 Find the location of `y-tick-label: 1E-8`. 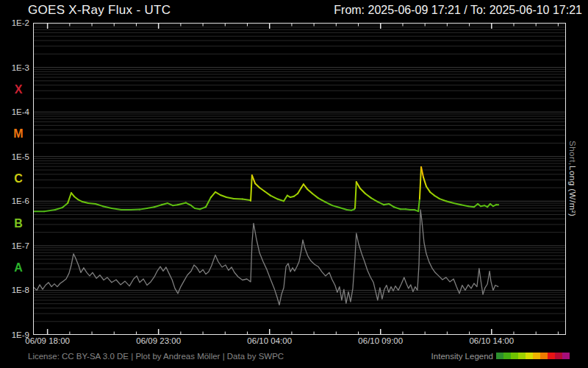

y-tick-label: 1E-8 is located at coordinates (15, 290).